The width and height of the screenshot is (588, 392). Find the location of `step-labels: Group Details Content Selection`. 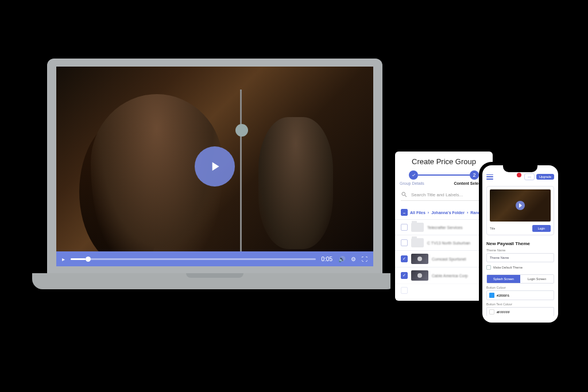

step-labels: Group Details Content Selection is located at coordinates (444, 183).